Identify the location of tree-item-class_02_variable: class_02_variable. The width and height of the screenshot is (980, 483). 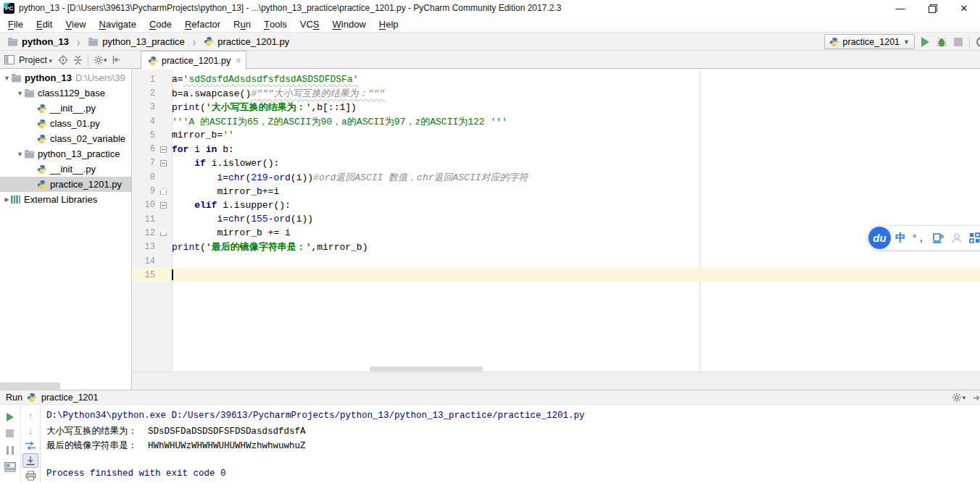
(65, 139).